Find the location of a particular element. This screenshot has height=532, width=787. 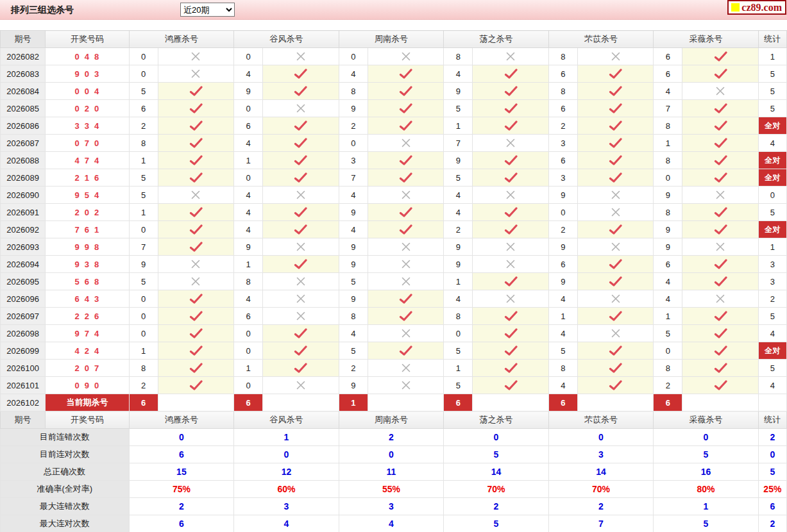

period-cell: 2026097 is located at coordinates (23, 317).